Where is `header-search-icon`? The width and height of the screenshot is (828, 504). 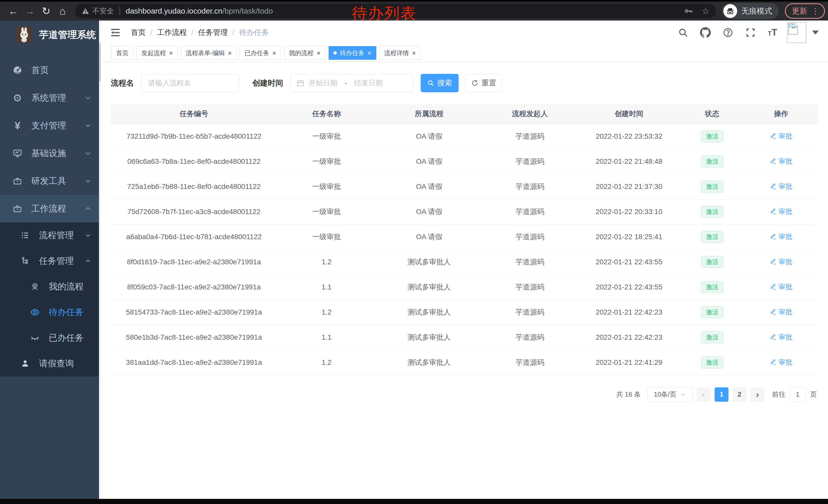 header-search-icon is located at coordinates (683, 33).